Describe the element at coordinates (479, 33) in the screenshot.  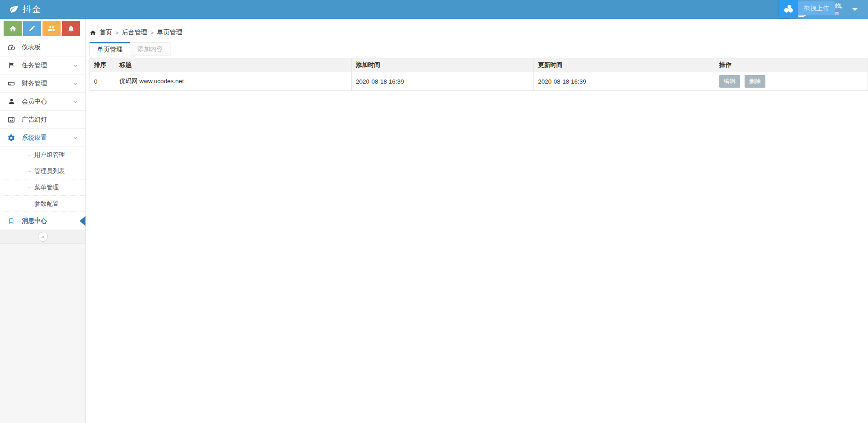
I see `breadcrumb: 首页 > 后台管理 > 单页管理` at that location.